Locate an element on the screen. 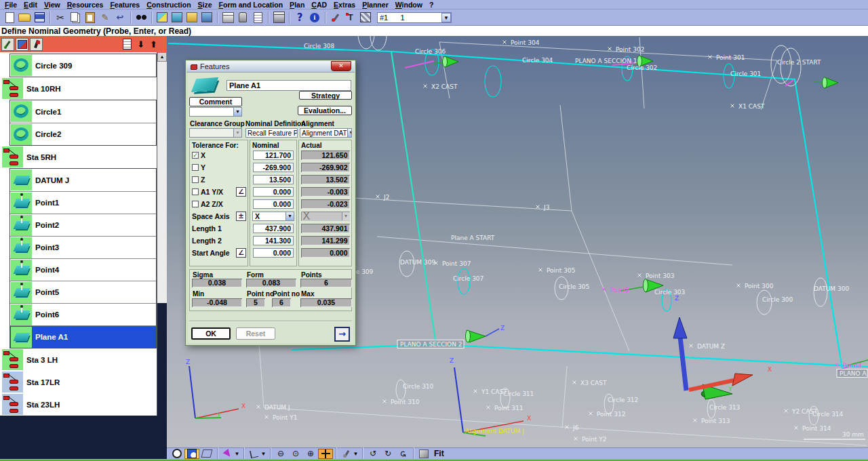  menu-construction: Construction is located at coordinates (168, 5).